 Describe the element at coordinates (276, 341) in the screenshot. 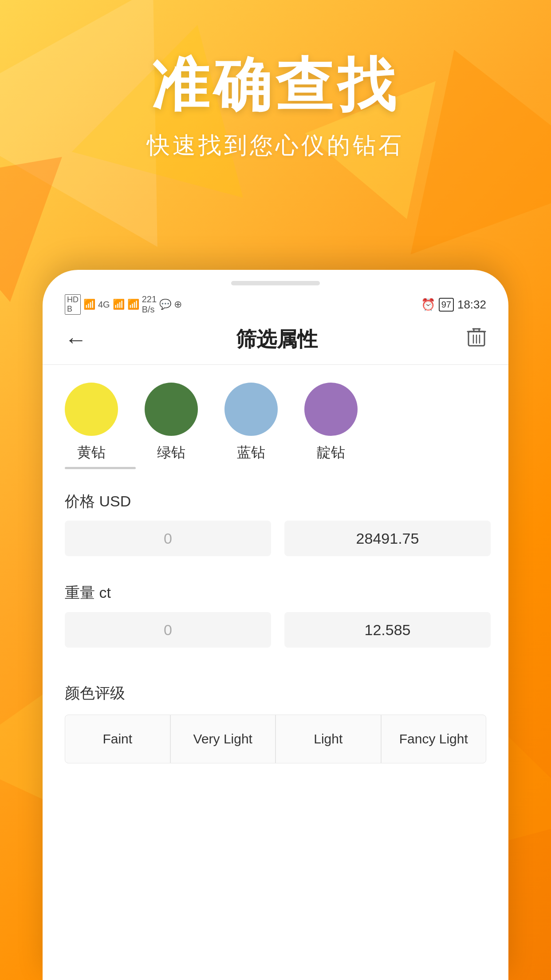

I see `app-header: ← 筛选属性` at that location.